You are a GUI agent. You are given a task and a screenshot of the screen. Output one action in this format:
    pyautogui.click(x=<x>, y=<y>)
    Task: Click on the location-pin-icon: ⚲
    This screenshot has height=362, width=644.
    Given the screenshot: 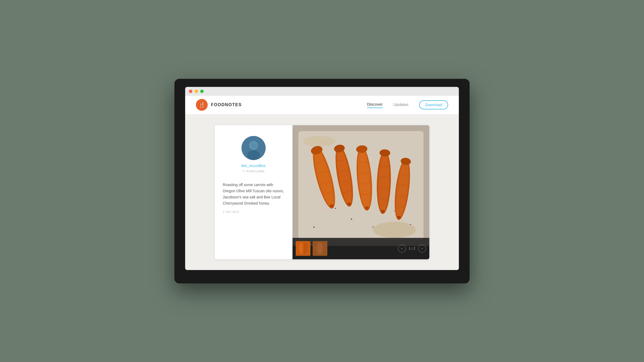 What is the action you would take?
    pyautogui.click(x=244, y=171)
    